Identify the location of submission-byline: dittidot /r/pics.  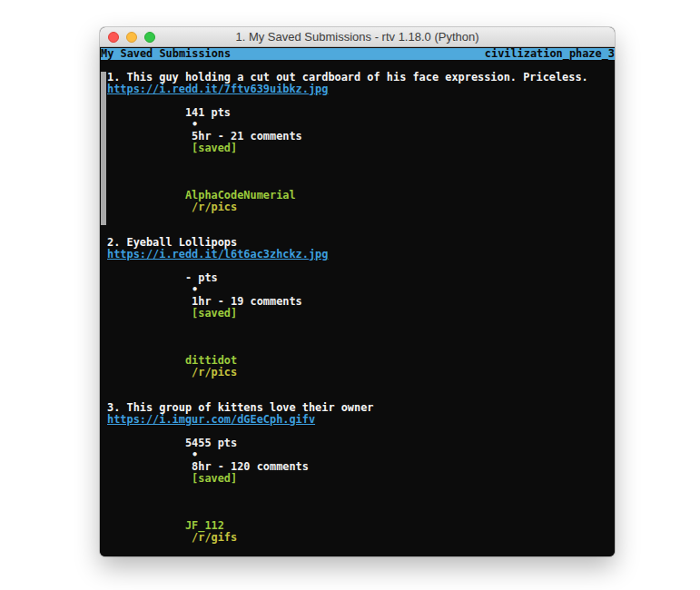
(361, 367).